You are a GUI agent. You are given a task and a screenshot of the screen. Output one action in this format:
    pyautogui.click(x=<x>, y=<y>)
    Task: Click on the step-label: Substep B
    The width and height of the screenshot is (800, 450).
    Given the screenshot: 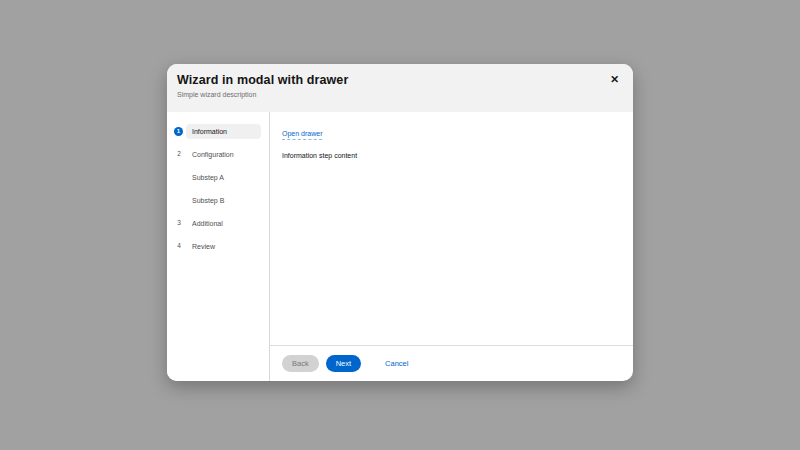 What is the action you would take?
    pyautogui.click(x=224, y=200)
    